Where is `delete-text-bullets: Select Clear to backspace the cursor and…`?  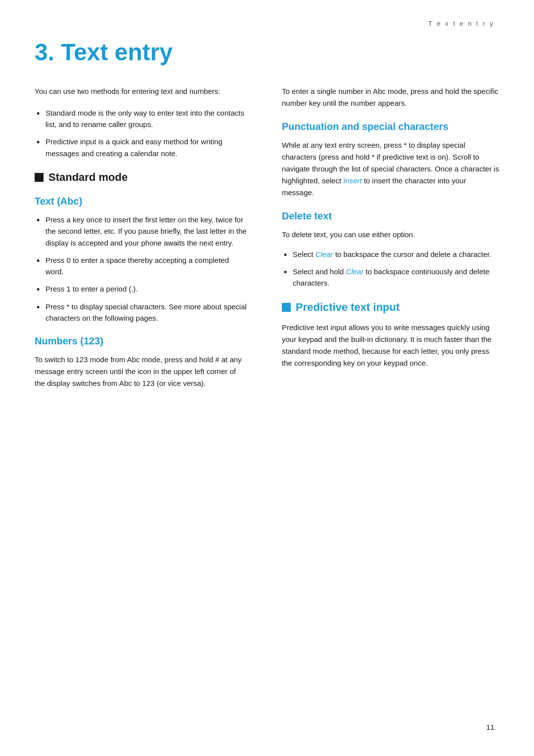
delete-text-bullets: Select Clear to backspace the cursor and… is located at coordinates (391, 269).